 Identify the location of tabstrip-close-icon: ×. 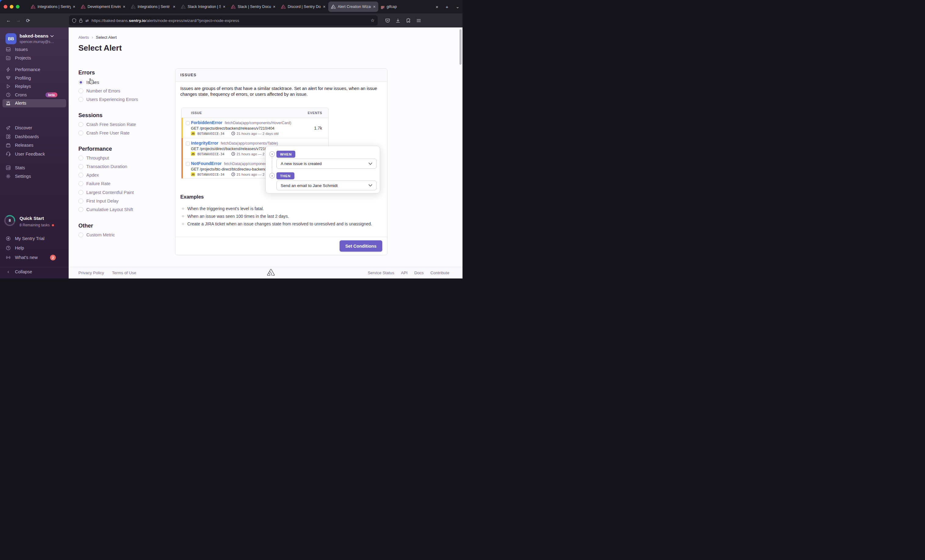
(437, 7).